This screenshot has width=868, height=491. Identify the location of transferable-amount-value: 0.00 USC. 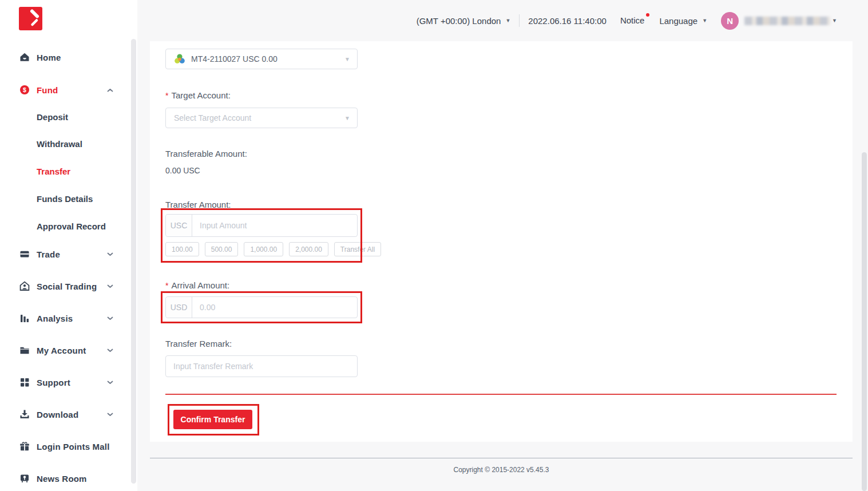
(183, 171).